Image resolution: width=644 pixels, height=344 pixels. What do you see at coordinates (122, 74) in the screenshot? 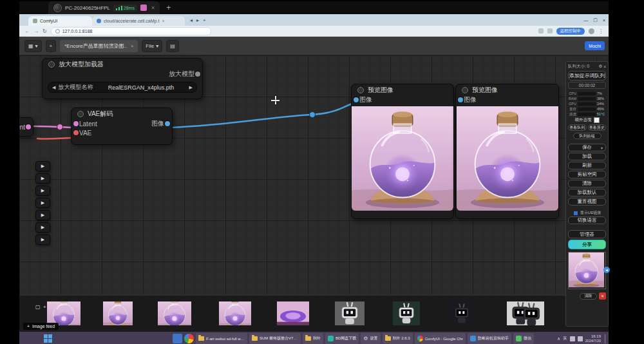
I see `output-slot-upscale-model: 放大模型` at bounding box center [122, 74].